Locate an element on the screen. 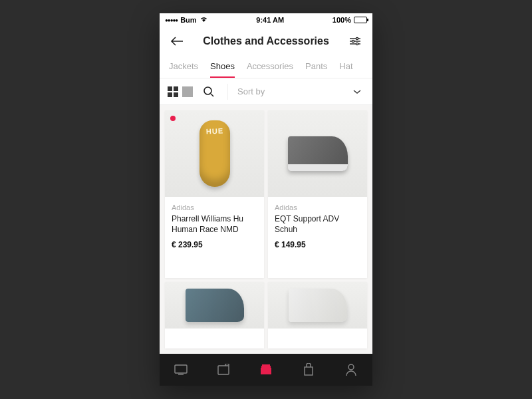 The image size is (532, 399). product-price: € 149.95 is located at coordinates (318, 245).